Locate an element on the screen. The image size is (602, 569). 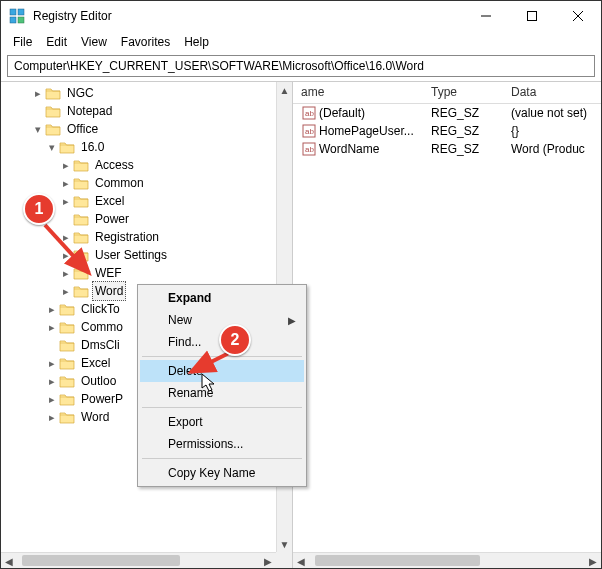
menu-favorites: Favorites is located at coordinates (146, 42).